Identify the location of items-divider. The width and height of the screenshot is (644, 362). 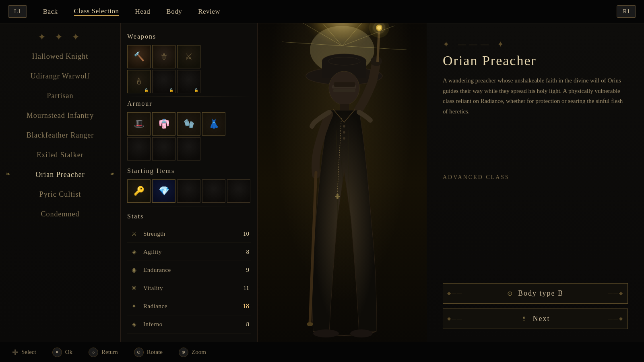
(189, 206).